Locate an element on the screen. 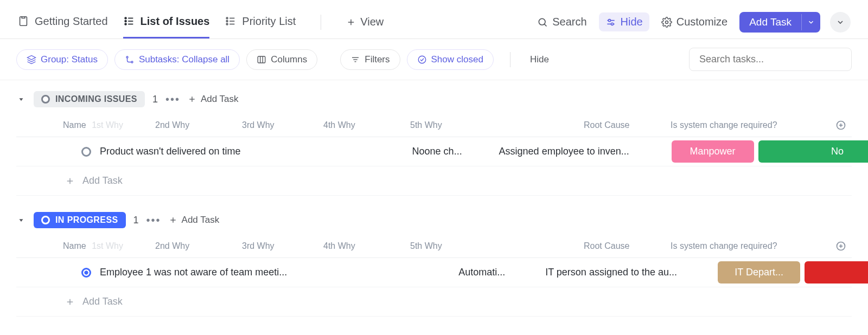 The height and width of the screenshot is (335, 868). cell-root-cause: Manpower is located at coordinates (713, 152).